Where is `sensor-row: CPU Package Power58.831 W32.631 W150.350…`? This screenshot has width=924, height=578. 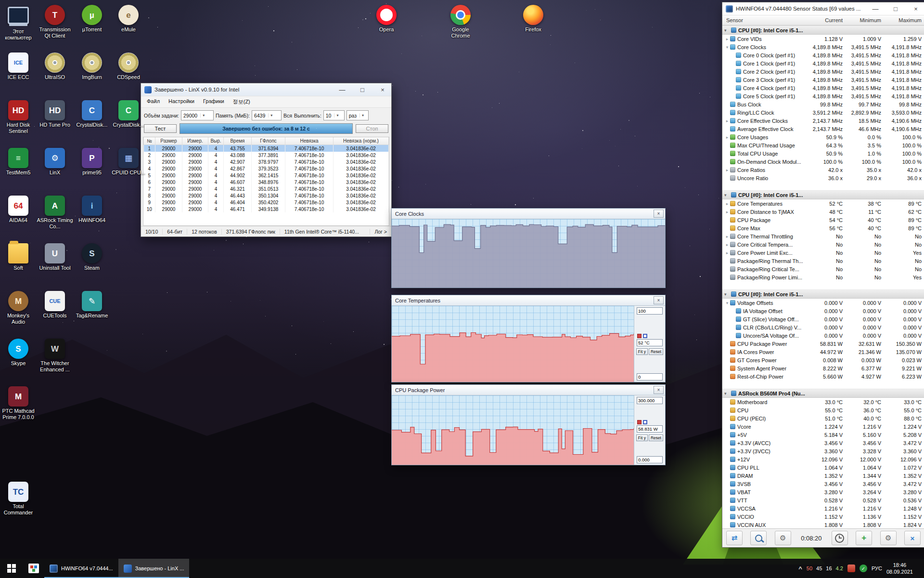 sensor-row: CPU Package Power58.831 W32.631 W150.350… is located at coordinates (823, 344).